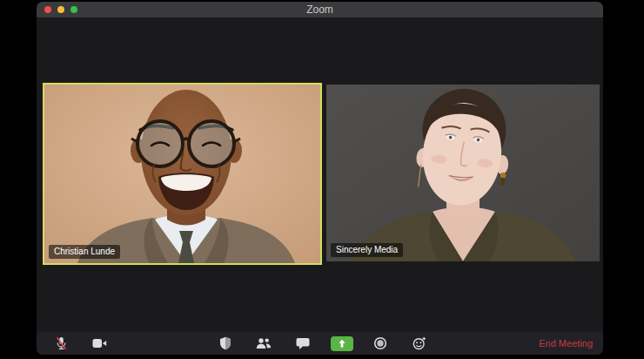 The height and width of the screenshot is (359, 644). Describe the element at coordinates (225, 343) in the screenshot. I see `security-button` at that location.